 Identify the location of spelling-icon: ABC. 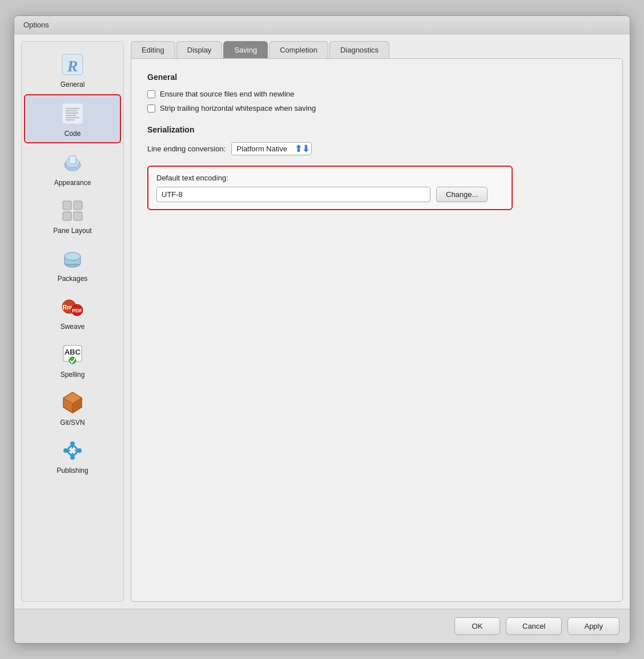
(73, 355).